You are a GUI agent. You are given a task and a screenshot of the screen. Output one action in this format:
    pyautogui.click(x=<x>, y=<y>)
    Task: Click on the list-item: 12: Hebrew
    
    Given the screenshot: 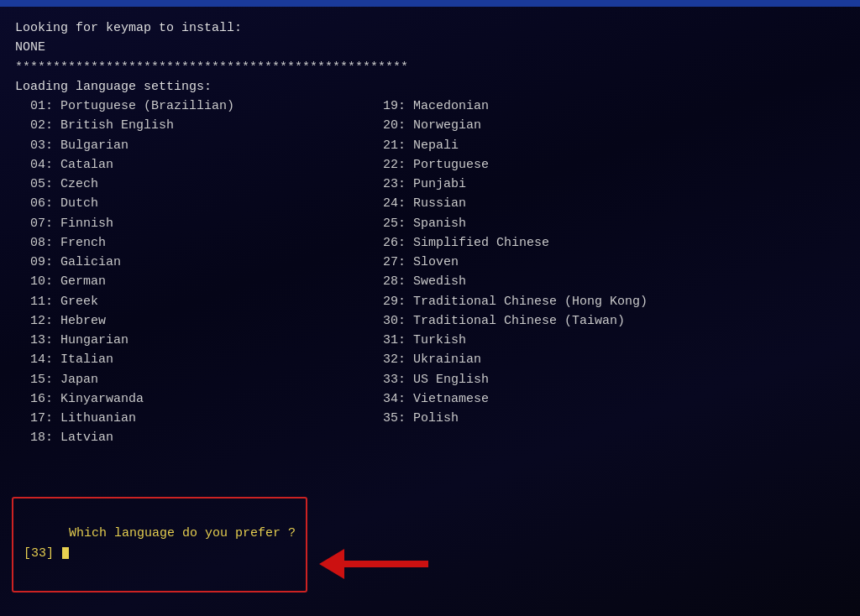 What is the action you would take?
    pyautogui.click(x=191, y=321)
    